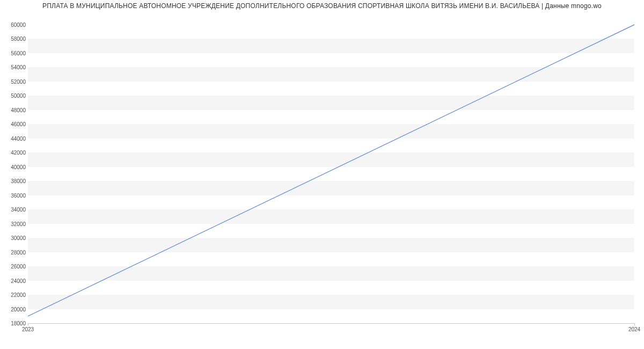 This screenshot has height=349, width=644. Describe the element at coordinates (14, 39) in the screenshot. I see `y-tick-label: 58000` at that location.